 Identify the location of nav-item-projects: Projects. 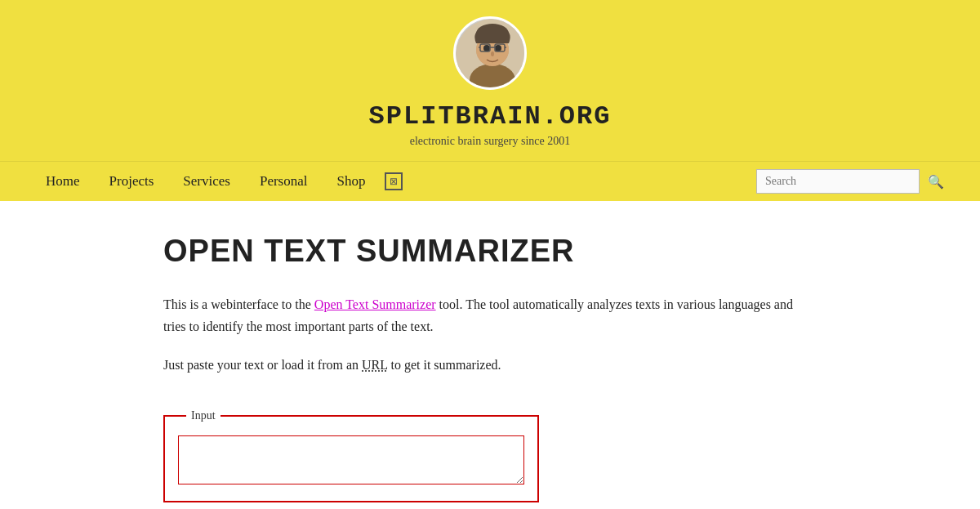
(132, 181).